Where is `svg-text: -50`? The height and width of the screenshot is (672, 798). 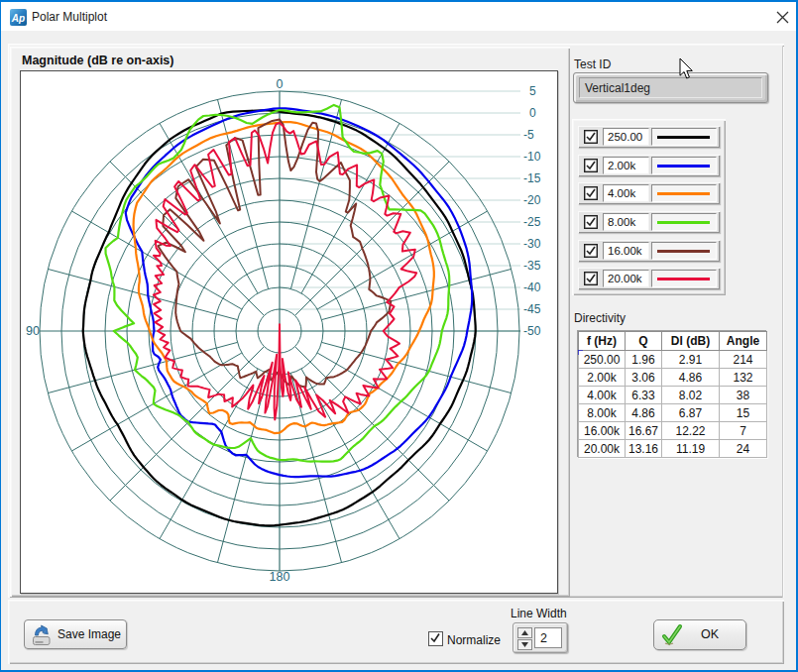 svg-text: -50 is located at coordinates (532, 331).